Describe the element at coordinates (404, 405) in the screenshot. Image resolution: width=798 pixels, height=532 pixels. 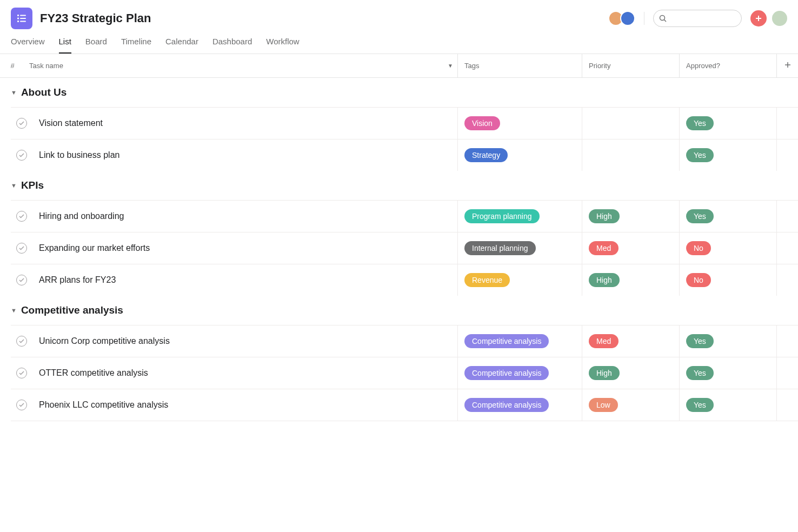
I see `table-row: Phoenix LLC competitive analysisCompetit…` at that location.